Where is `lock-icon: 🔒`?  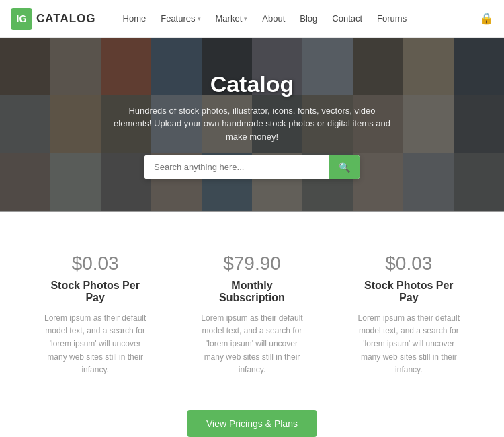
lock-icon: 🔒 is located at coordinates (487, 19).